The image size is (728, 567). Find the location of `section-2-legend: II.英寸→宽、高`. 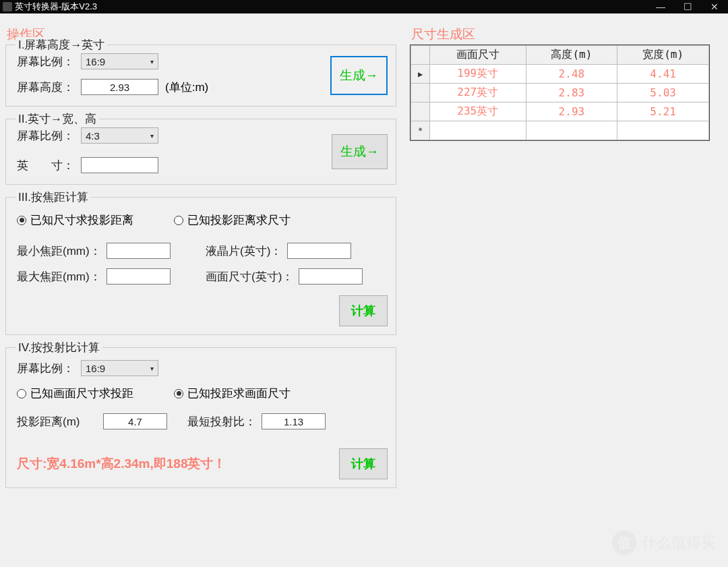

section-2-legend: II.英寸→宽、高 is located at coordinates (57, 119).